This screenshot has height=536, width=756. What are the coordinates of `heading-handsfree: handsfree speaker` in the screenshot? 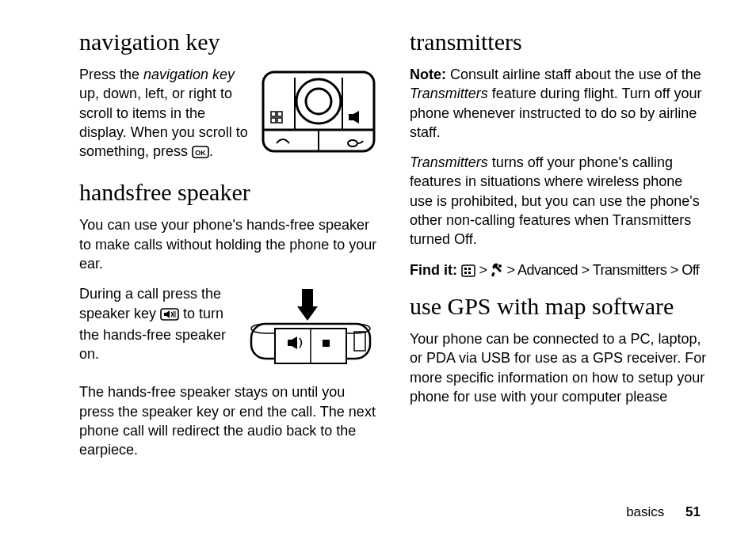 It's located at (228, 192).